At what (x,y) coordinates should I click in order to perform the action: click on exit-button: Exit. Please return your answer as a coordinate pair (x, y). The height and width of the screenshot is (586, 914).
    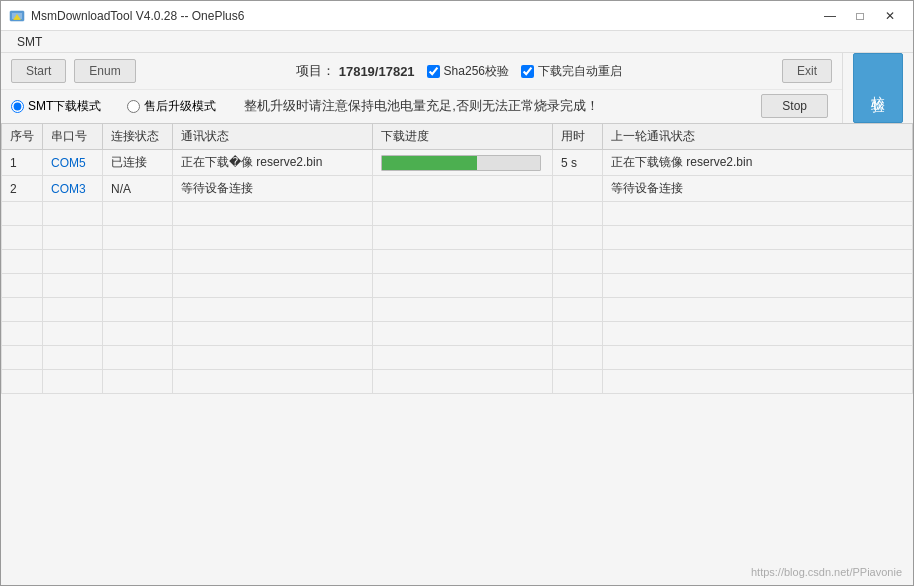
    Looking at the image, I should click on (807, 71).